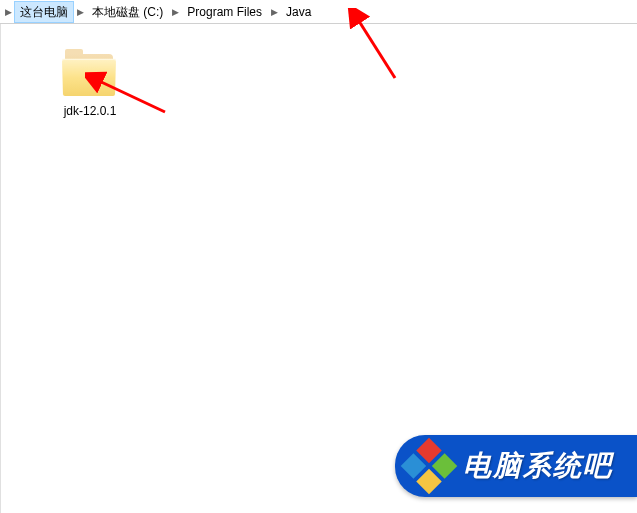 This screenshot has height=513, width=637. I want to click on breadcrumb-java: Java, so click(298, 12).